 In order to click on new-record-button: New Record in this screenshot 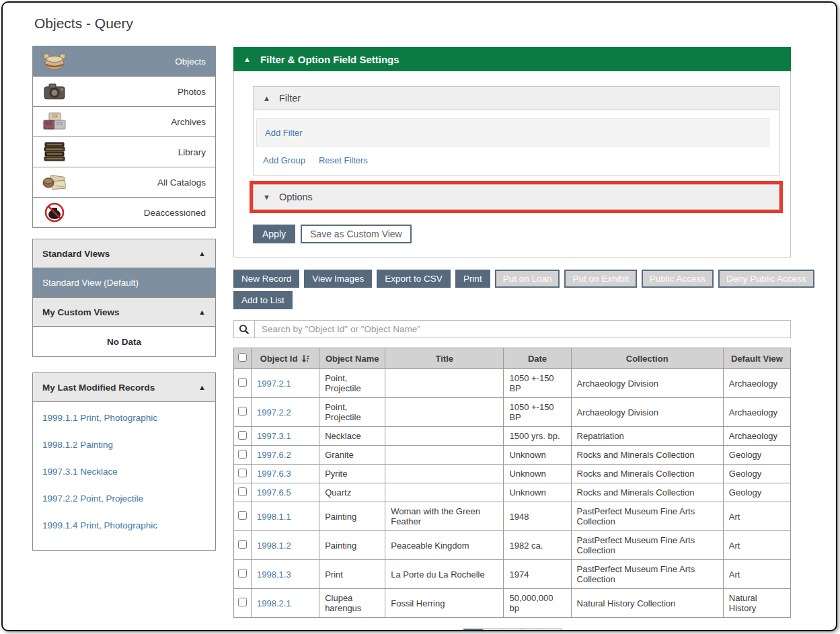, I will do `click(266, 278)`.